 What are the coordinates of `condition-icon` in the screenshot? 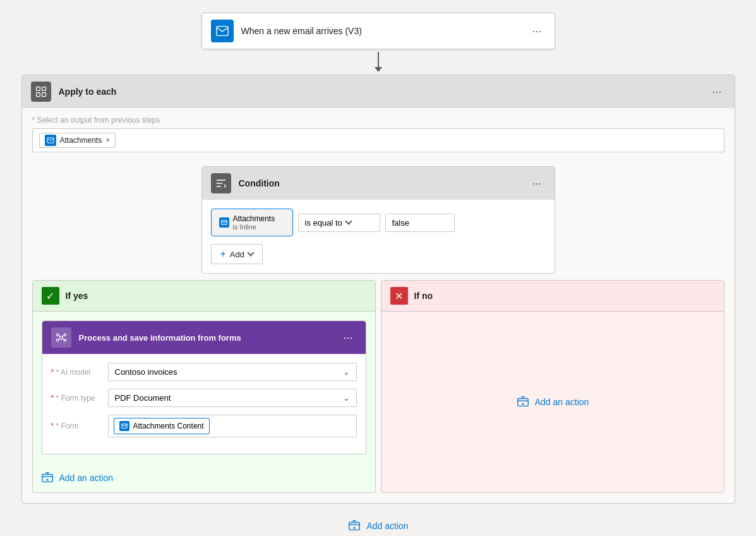 It's located at (221, 183).